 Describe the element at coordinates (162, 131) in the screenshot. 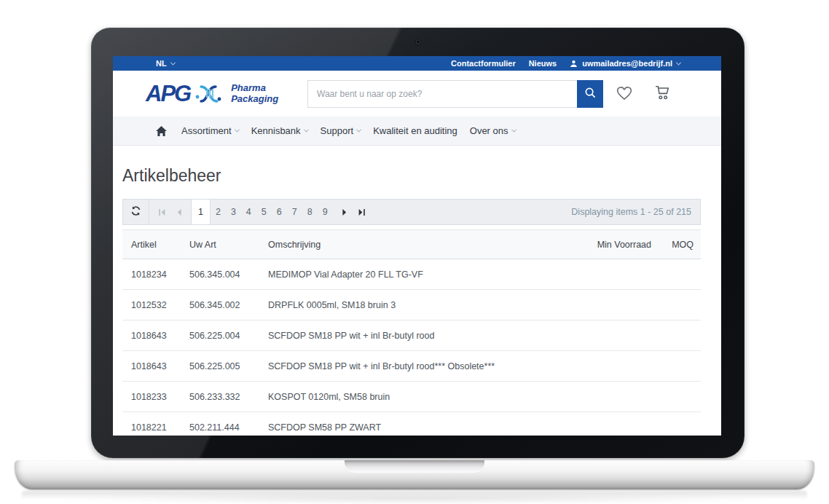

I see `home-icon` at that location.